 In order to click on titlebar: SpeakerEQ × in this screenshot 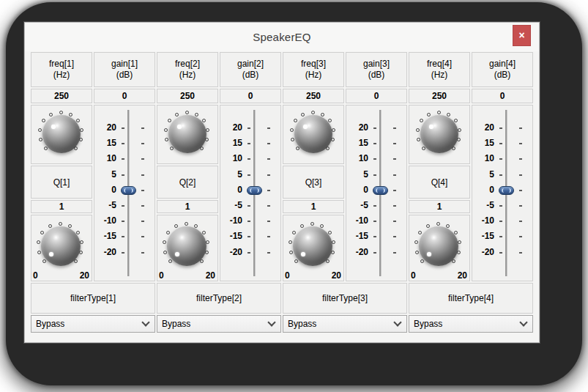, I will do `click(282, 37)`.